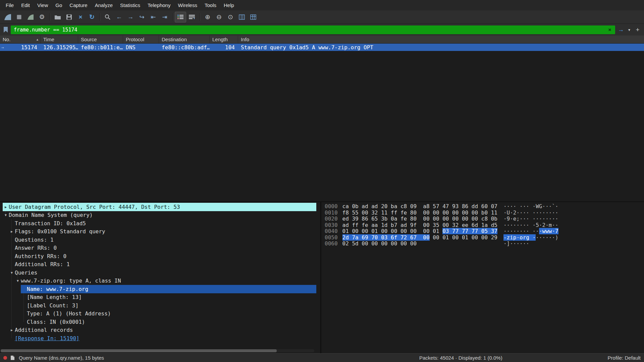  I want to click on filter-dropdown-icon: ▾, so click(629, 30).